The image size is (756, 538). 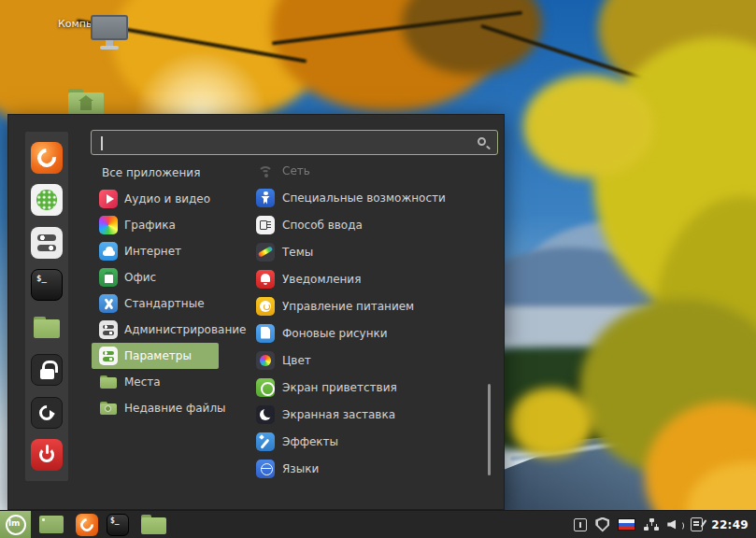 What do you see at coordinates (155, 330) in the screenshot?
I see `category-administration: Администрирование` at bounding box center [155, 330].